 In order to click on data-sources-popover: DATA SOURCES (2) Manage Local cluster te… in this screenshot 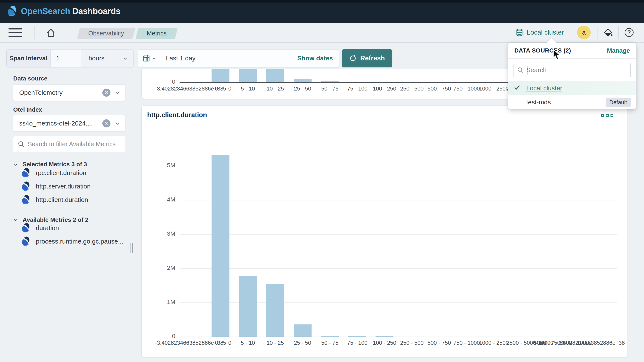, I will do `click(572, 76)`.